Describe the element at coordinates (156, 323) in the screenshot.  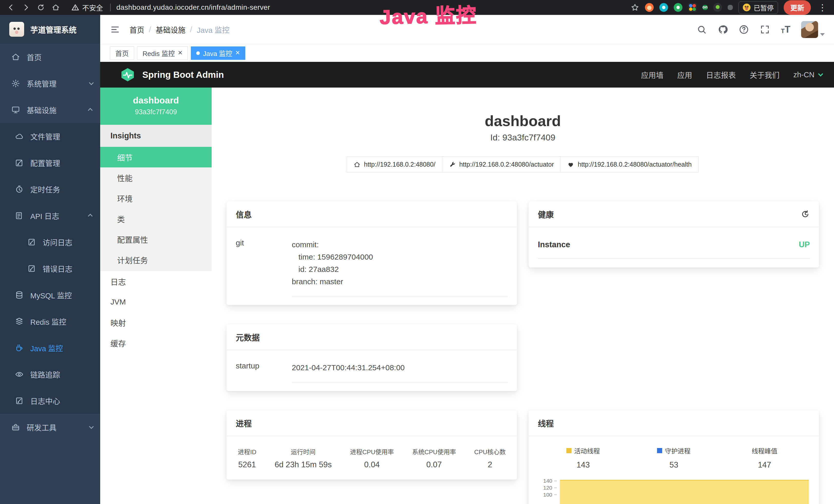
I see `sba-item-mappings: 映射` at that location.